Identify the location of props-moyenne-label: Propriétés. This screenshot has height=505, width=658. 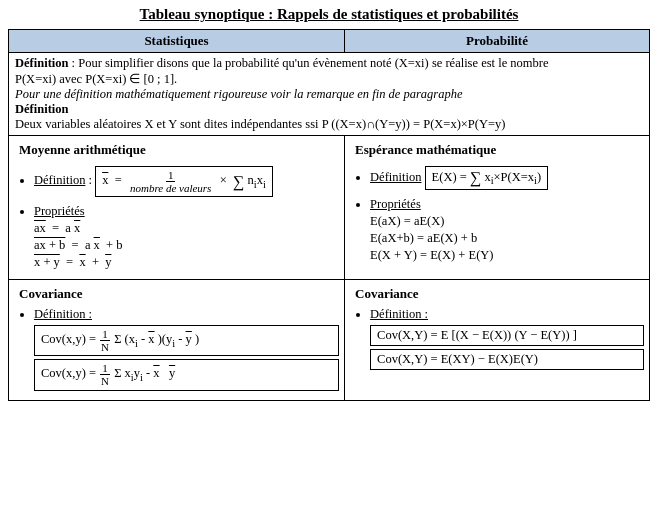
(60, 211).